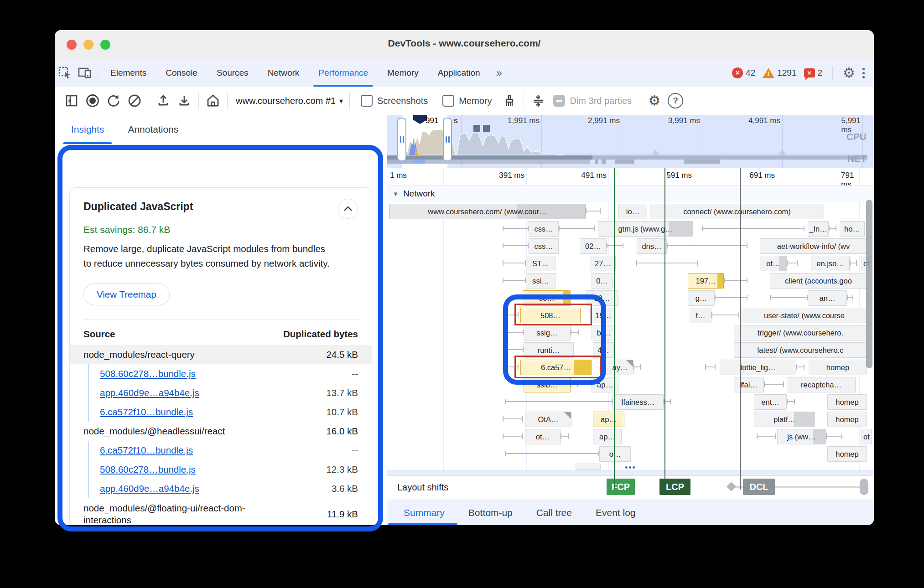 This screenshot has width=924, height=588. Describe the element at coordinates (487, 211) in the screenshot. I see `network-request: www.coursehero.com/ (www.cour…` at that location.